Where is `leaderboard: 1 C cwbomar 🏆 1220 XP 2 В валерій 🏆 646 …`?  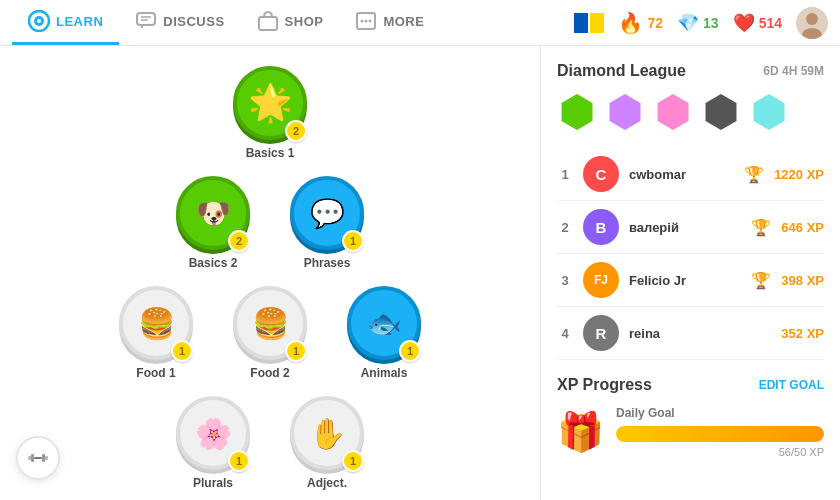
leaderboard: 1 C cwbomar 🏆 1220 XP 2 В валерій 🏆 646 … is located at coordinates (690, 254).